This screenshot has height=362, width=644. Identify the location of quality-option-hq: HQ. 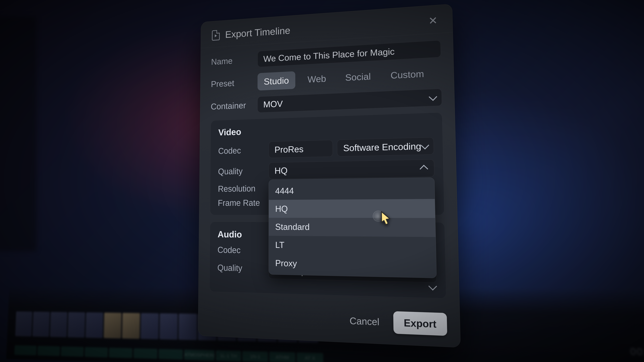
(352, 208).